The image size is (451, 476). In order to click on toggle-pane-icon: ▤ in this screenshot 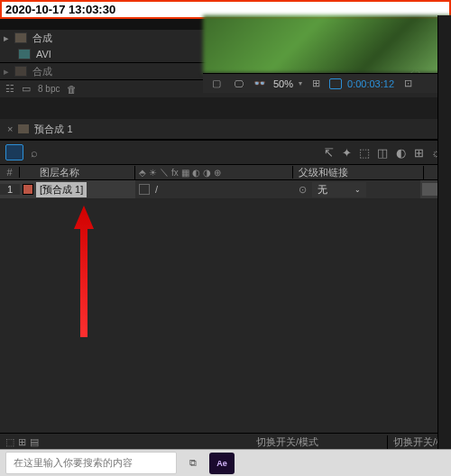, I will do `click(34, 442)`.